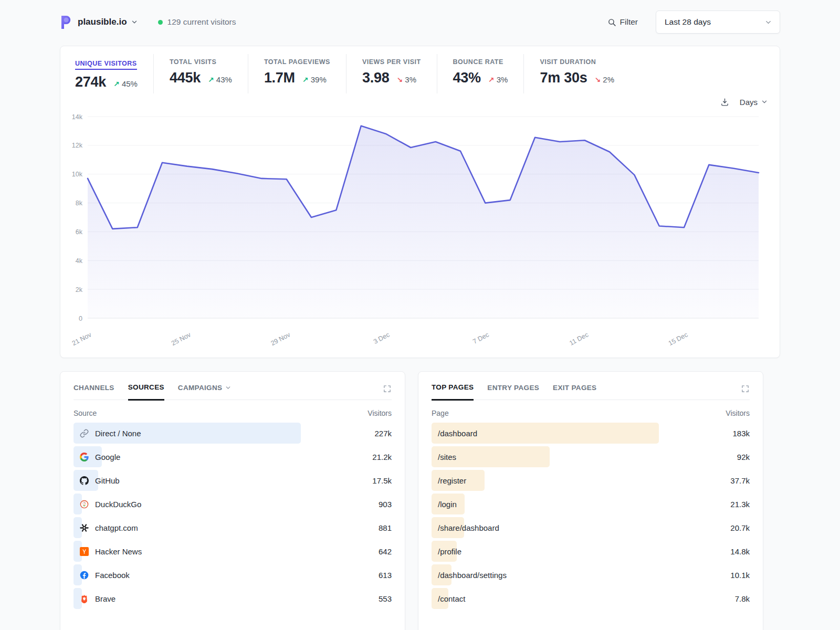 This screenshot has width=840, height=630. I want to click on date-range-picker: Last 28 days, so click(718, 22).